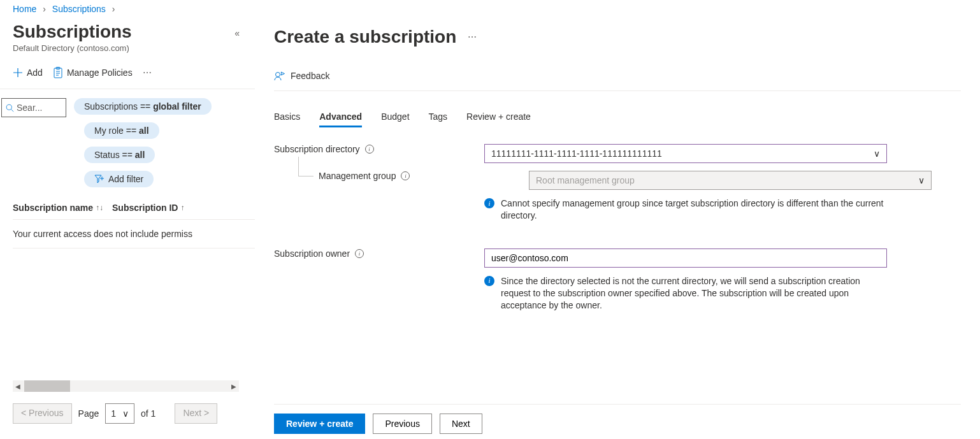 Image resolution: width=980 pixels, height=439 pixels. Describe the element at coordinates (234, 386) in the screenshot. I see `scroll-right-icon: ▶` at that location.